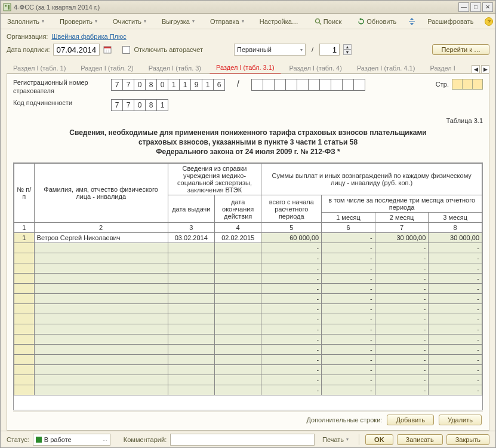 This screenshot has width=496, height=448. I want to click on corr-num-spinner: ▲▼, so click(347, 50).